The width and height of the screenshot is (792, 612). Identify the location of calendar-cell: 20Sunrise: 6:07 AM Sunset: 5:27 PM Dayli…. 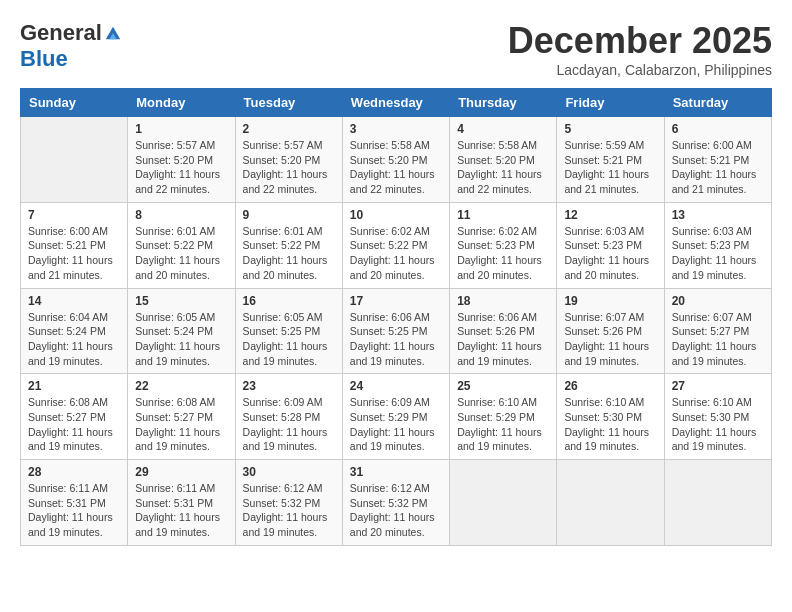
(718, 331).